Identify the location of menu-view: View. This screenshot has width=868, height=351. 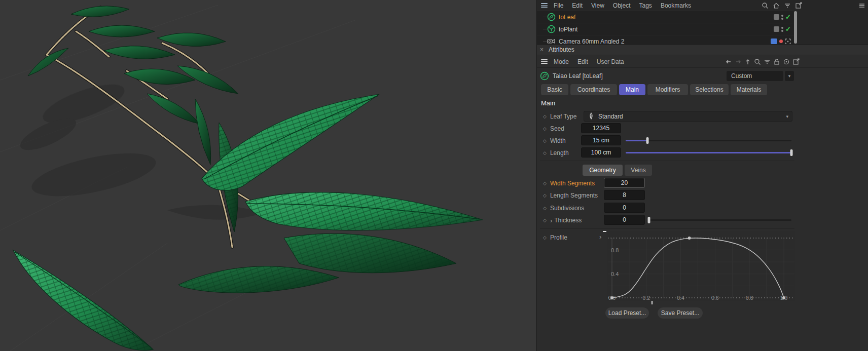
(598, 6).